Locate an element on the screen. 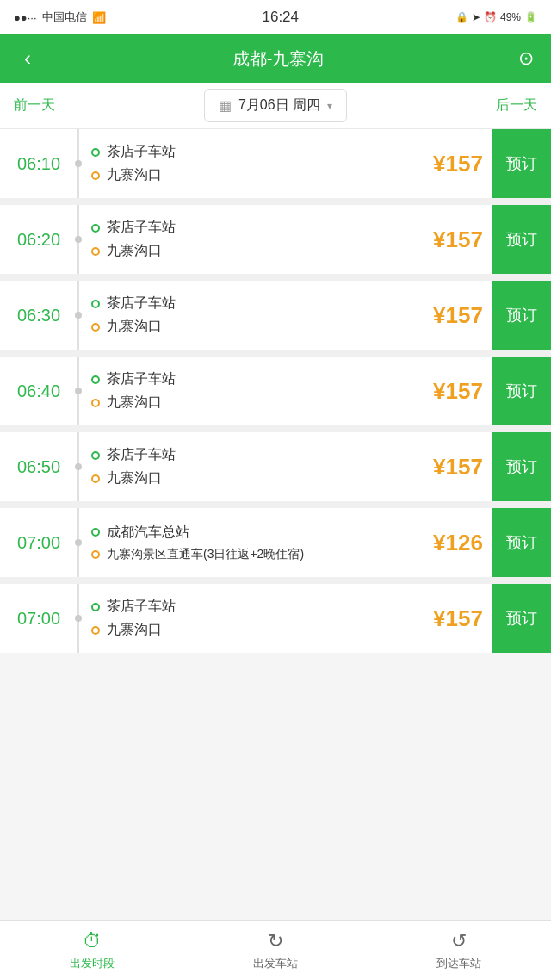 The height and width of the screenshot is (980, 551). wifi-icon: 📶 is located at coordinates (99, 17).